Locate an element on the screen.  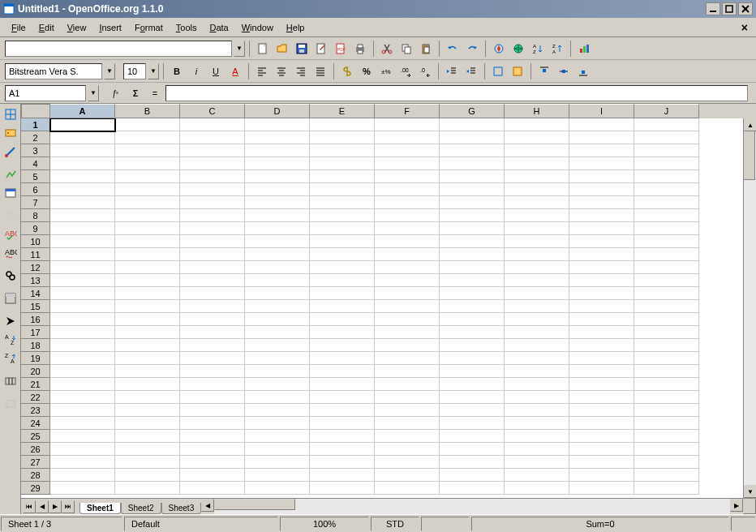
cell-I9 is located at coordinates (602, 229).